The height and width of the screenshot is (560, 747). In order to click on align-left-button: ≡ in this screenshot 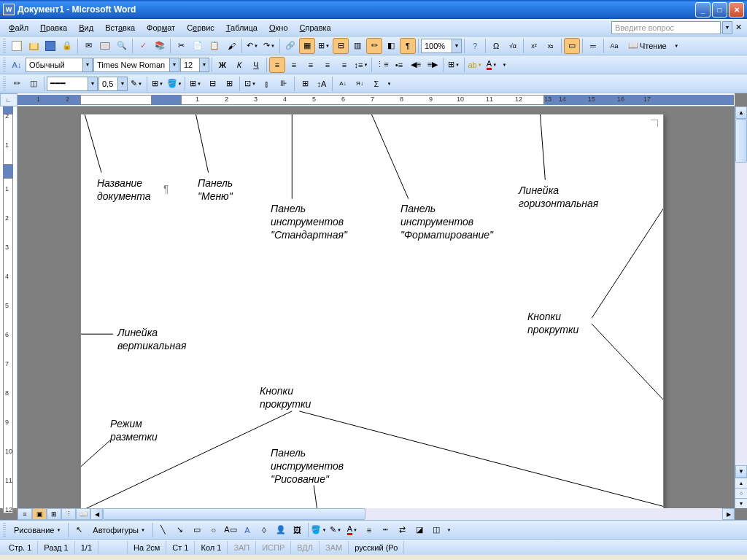, I will do `click(277, 65)`.